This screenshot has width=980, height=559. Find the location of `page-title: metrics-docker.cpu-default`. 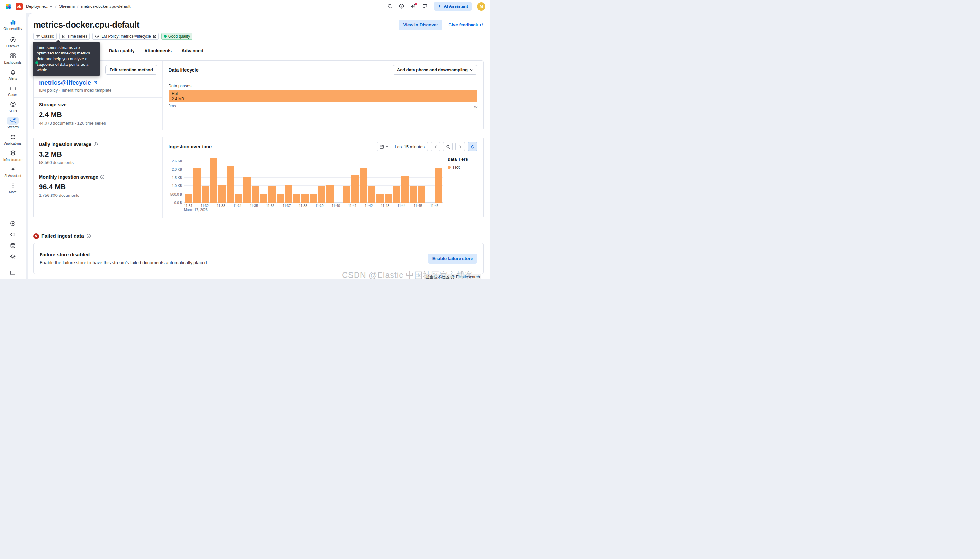

page-title: metrics-docker.cpu-default is located at coordinates (216, 25).